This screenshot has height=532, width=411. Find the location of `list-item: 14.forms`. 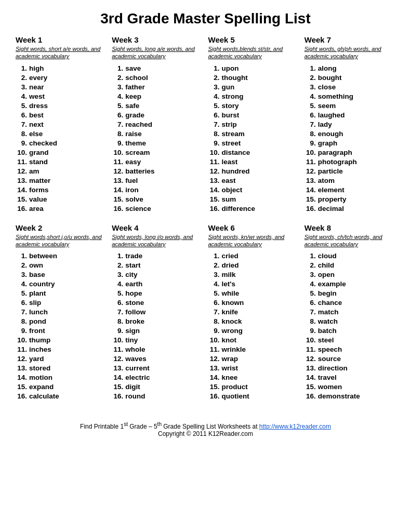

list-item: 14.forms is located at coordinates (61, 190).